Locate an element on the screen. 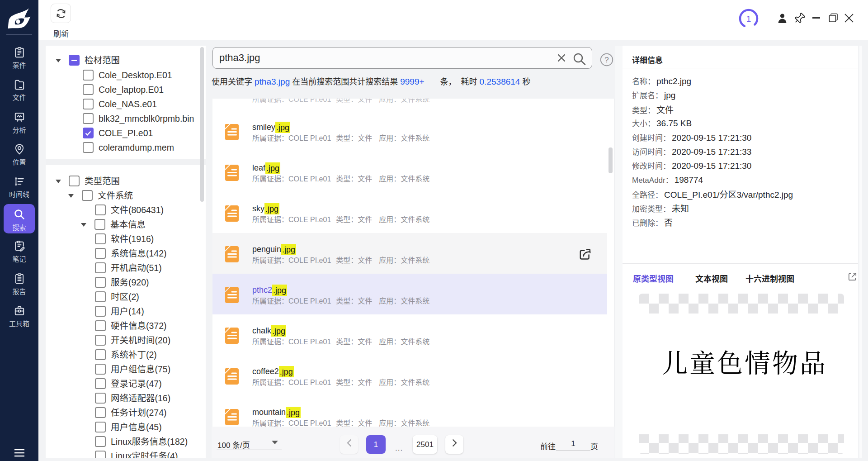 The height and width of the screenshot is (461, 868). svg-text: 1 is located at coordinates (749, 19).